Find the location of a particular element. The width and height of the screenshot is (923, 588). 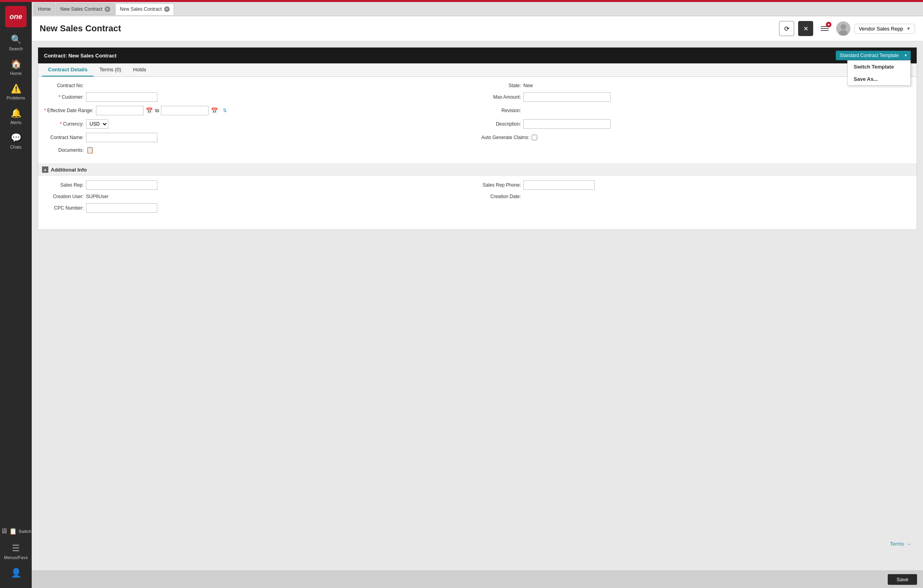

date-range-group: 📅 to 📅 ⇅ is located at coordinates (163, 111).